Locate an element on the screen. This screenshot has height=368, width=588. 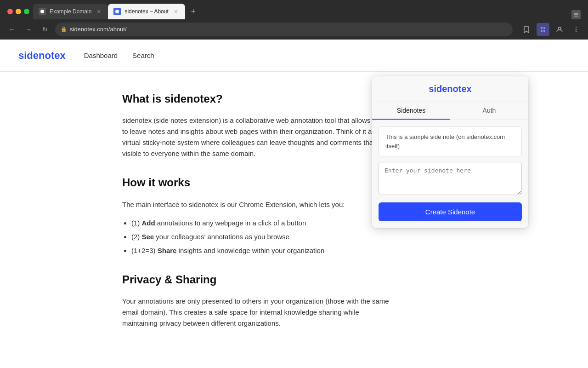
section2-list: (1) Add annotations to any webpage in a … is located at coordinates (259, 237).